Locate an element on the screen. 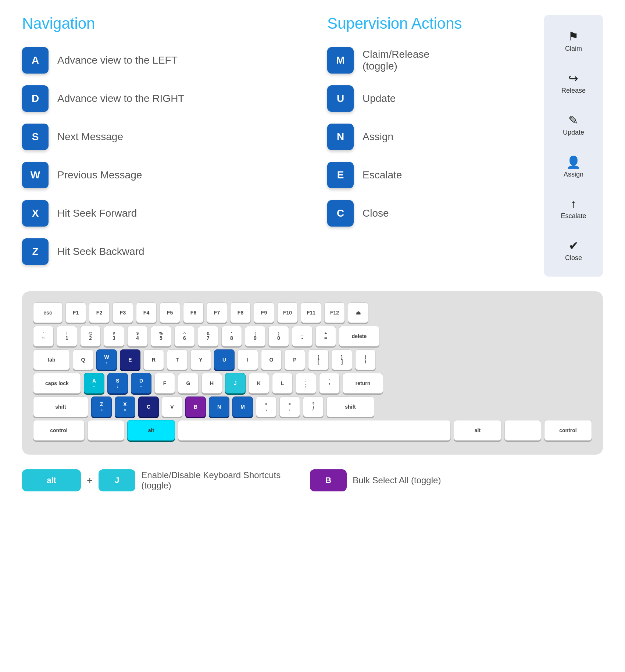  kb-b: B is located at coordinates (196, 407).